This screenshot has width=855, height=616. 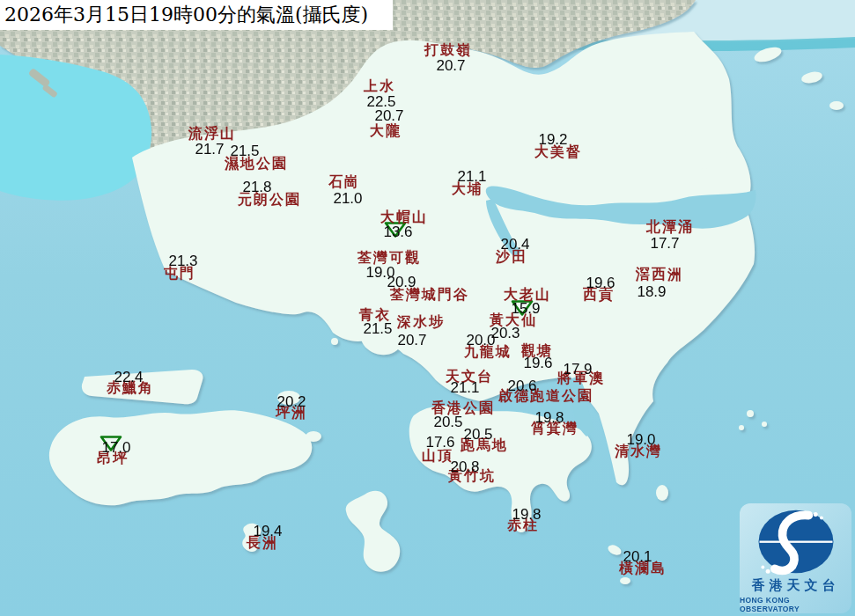 What do you see at coordinates (514, 245) in the screenshot?
I see `station-temperature: 20.4` at bounding box center [514, 245].